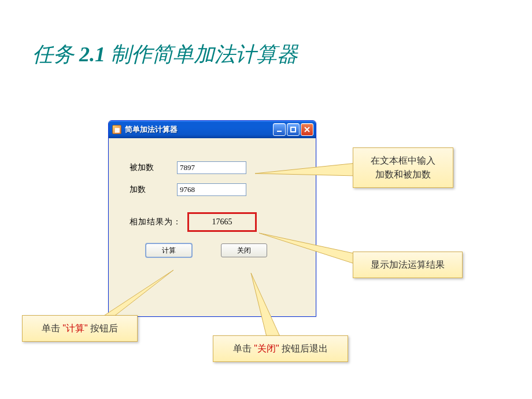 This screenshot has width=532, height=399. Describe the element at coordinates (212, 222) in the screenshot. I see `result-row: 相加结果为： 17665` at that location.